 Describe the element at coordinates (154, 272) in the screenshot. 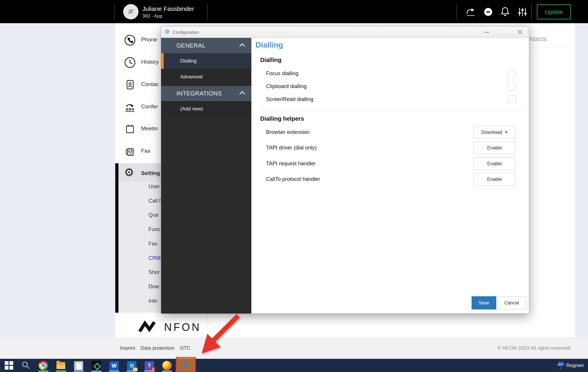

I see `settings-sub-shortcuts: Shor` at that location.